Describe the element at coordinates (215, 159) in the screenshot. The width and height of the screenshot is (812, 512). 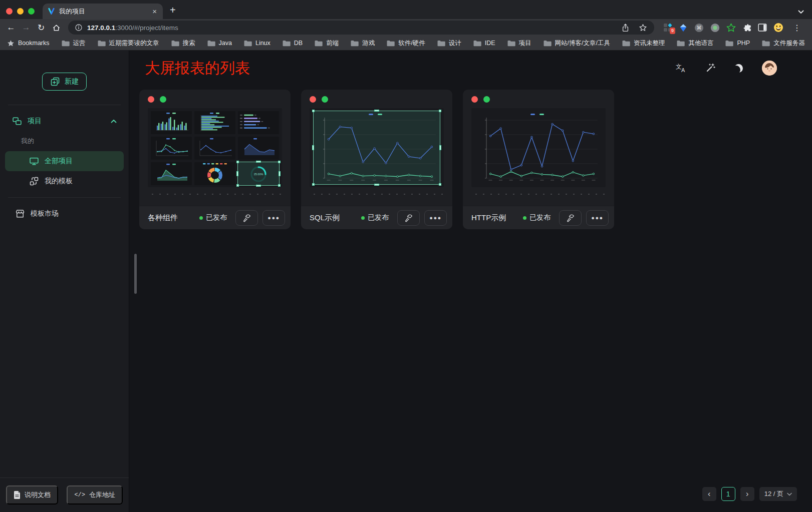
I see `project-card: 25.00% 各种组件 已发布 ●●●` at that location.